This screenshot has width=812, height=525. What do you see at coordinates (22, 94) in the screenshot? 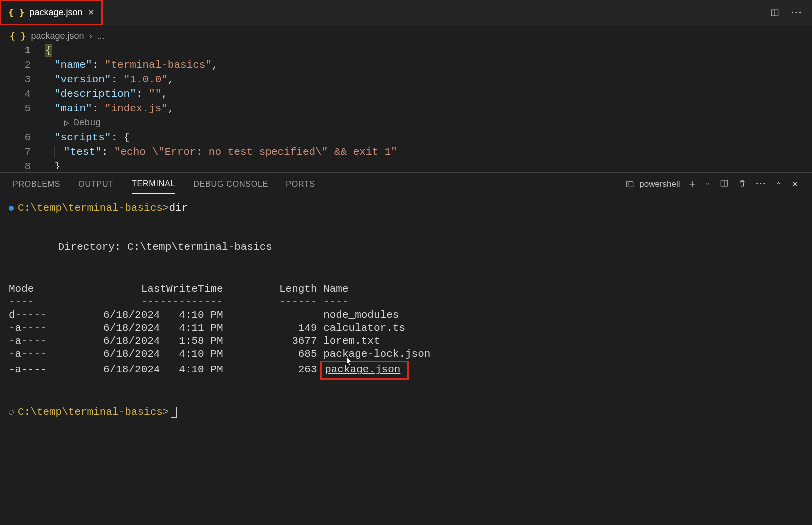
I see `line-number: 4` at bounding box center [22, 94].